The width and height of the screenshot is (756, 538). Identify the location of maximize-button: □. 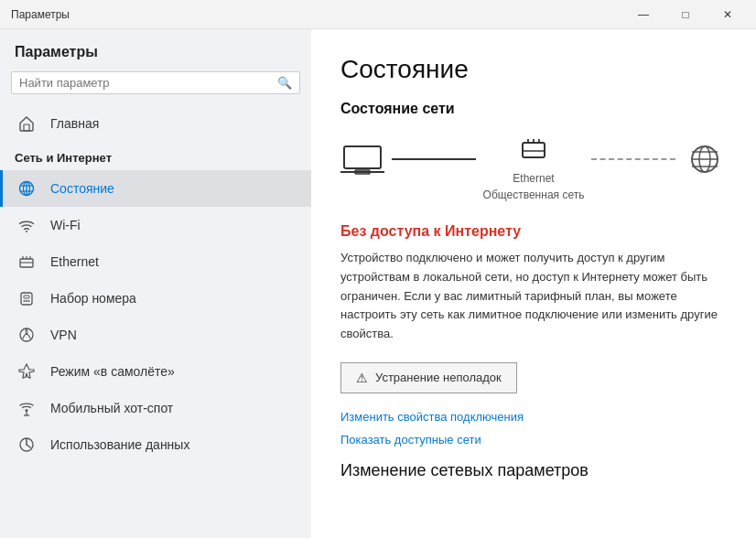
(686, 15).